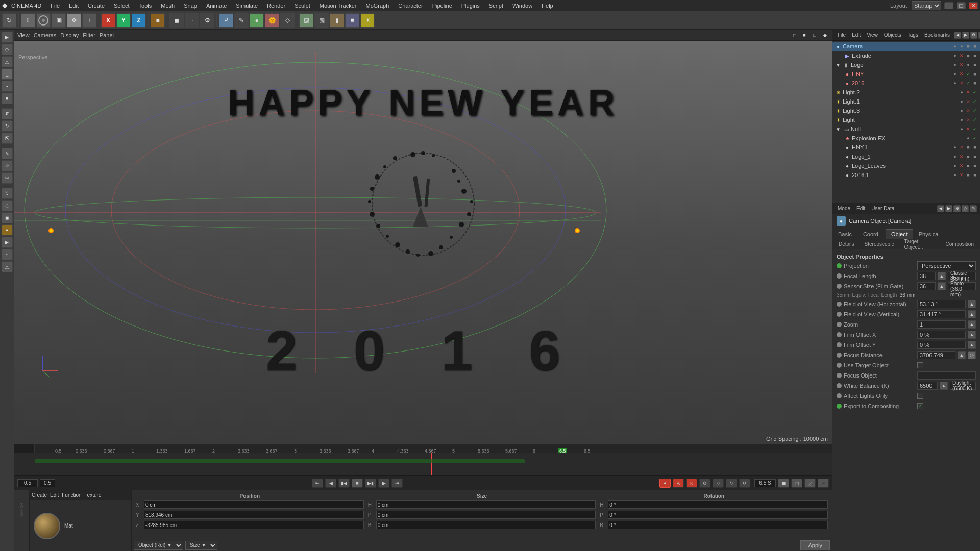 The height and width of the screenshot is (551, 980). Describe the element at coordinates (317, 483) in the screenshot. I see `goto-start-btn: ⇤` at that location.